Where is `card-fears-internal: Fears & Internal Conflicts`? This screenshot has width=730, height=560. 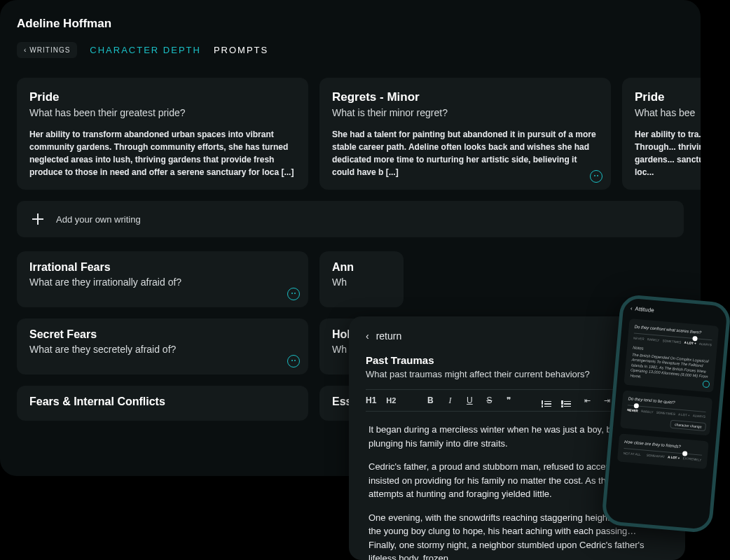
card-fears-internal: Fears & Internal Conflicts is located at coordinates (163, 403).